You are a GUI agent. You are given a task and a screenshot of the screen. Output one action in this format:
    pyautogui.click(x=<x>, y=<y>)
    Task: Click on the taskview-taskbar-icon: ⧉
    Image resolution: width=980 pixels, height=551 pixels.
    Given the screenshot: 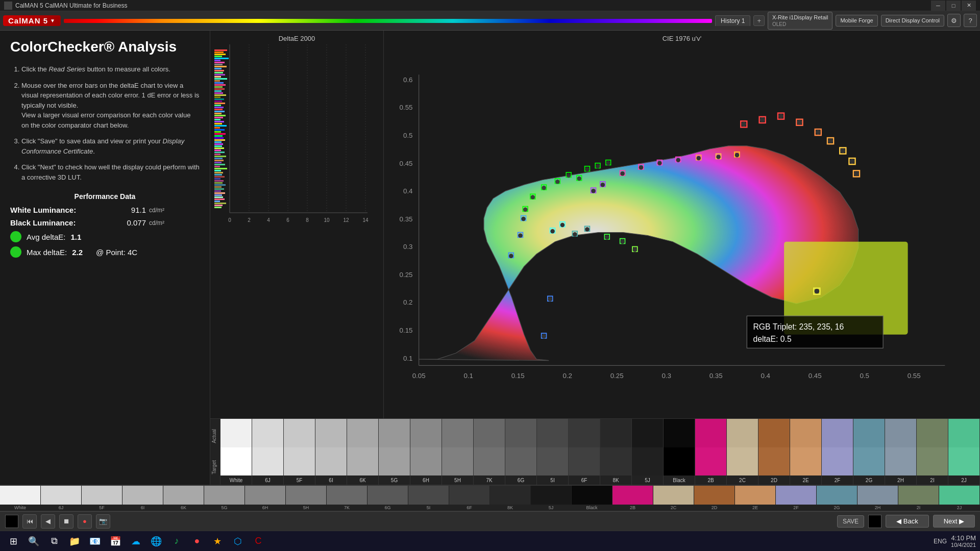 What is the action you would take?
    pyautogui.click(x=54, y=541)
    